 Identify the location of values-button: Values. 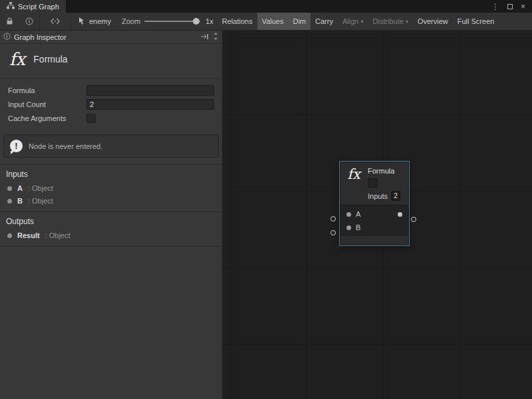
(273, 21).